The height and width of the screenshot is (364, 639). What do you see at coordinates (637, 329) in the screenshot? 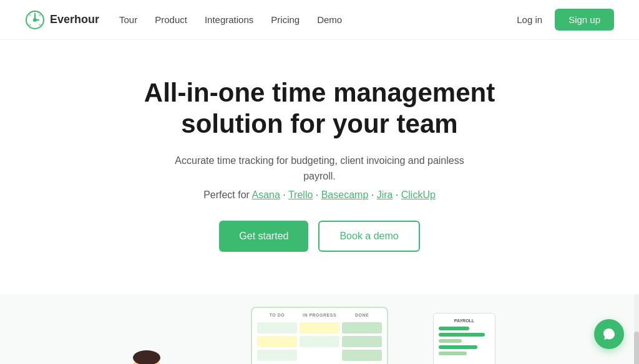
I see `scrollbar` at bounding box center [637, 329].